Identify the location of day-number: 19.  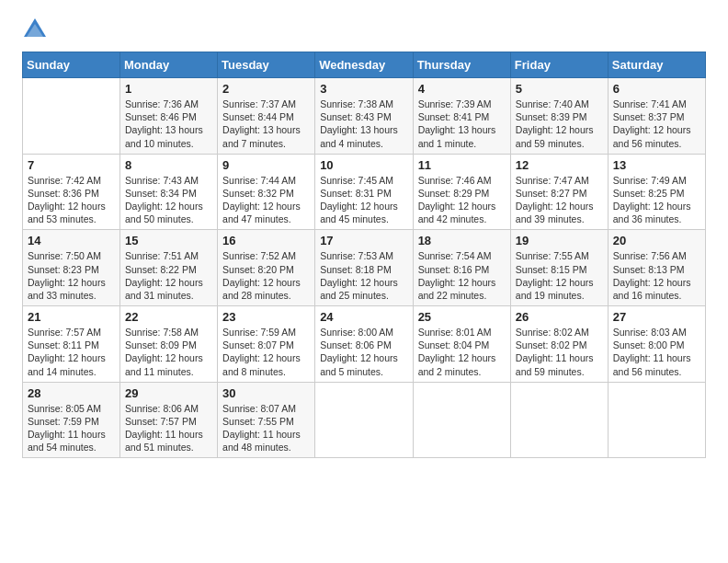
(559, 241).